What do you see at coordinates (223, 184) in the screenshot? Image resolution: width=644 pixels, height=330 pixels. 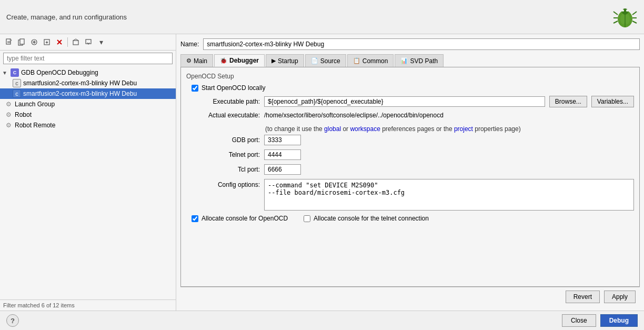 I see `config-options-label: Config options:` at bounding box center [223, 184].